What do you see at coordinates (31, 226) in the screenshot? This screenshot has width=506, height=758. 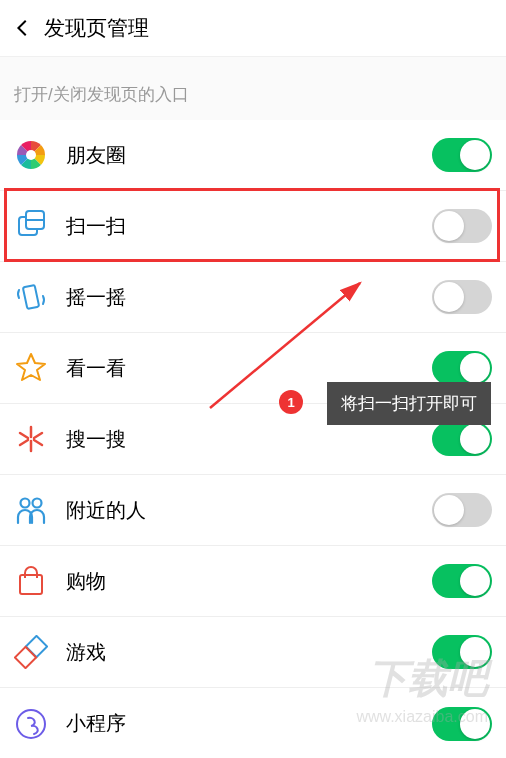 I see `scan-icon` at bounding box center [31, 226].